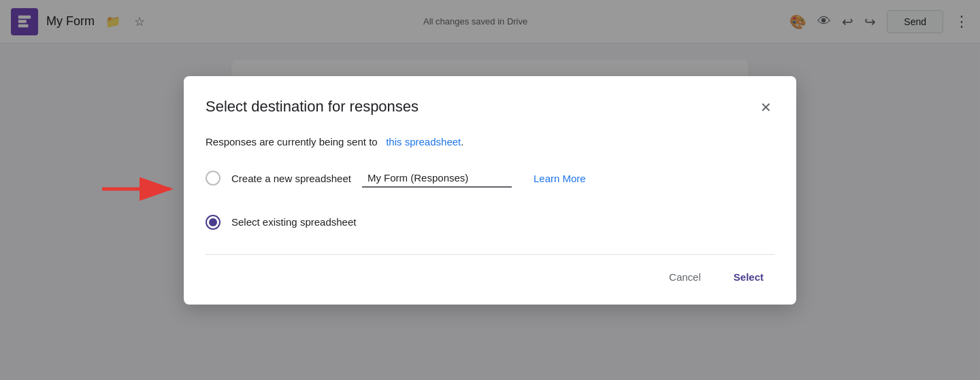 Image resolution: width=980 pixels, height=380 pixels. What do you see at coordinates (437, 178) in the screenshot?
I see `spreadsheet-name-input` at bounding box center [437, 178].